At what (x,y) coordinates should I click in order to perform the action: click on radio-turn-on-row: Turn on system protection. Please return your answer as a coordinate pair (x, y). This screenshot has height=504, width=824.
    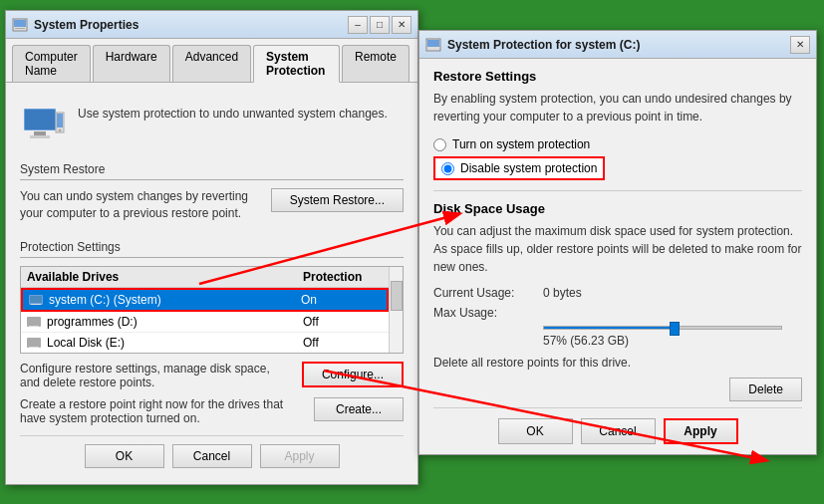
    Looking at the image, I should click on (618, 144).